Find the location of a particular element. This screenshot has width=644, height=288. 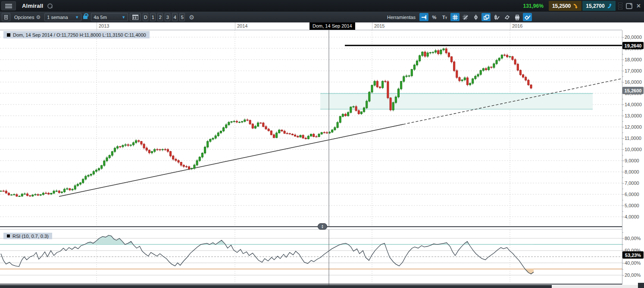

settings-button: ⚙ is located at coordinates (191, 17).